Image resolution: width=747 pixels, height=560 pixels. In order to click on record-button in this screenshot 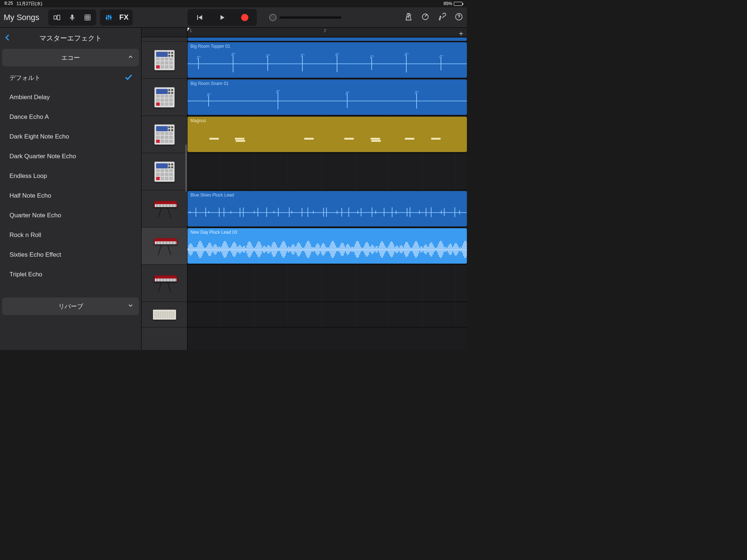, I will do `click(245, 18)`.